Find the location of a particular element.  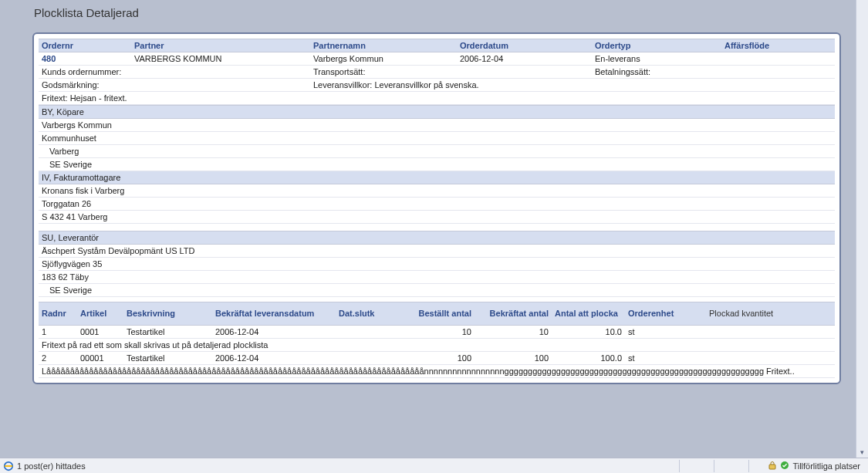

party-su-line: Äschpert Syståm Devälpopmänt US LTD is located at coordinates (437, 252).